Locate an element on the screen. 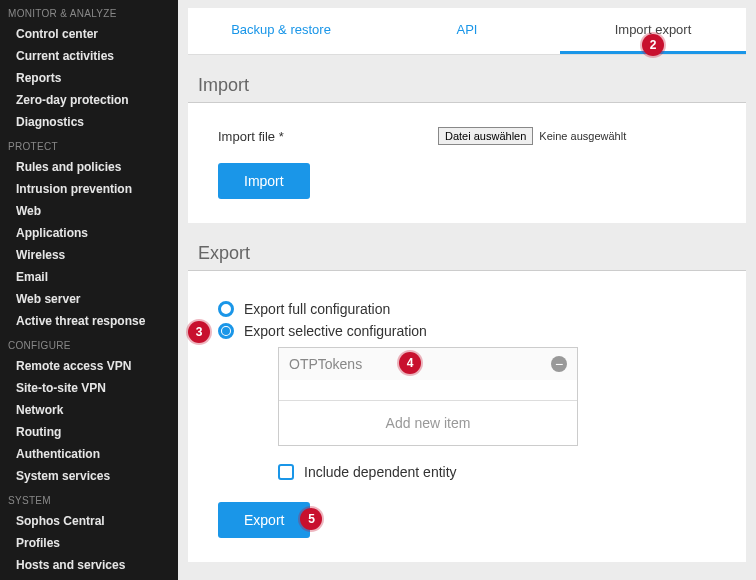 This screenshot has height=580, width=756. sidebar-item-site-vpn: Site-to-site VPN is located at coordinates (89, 388).